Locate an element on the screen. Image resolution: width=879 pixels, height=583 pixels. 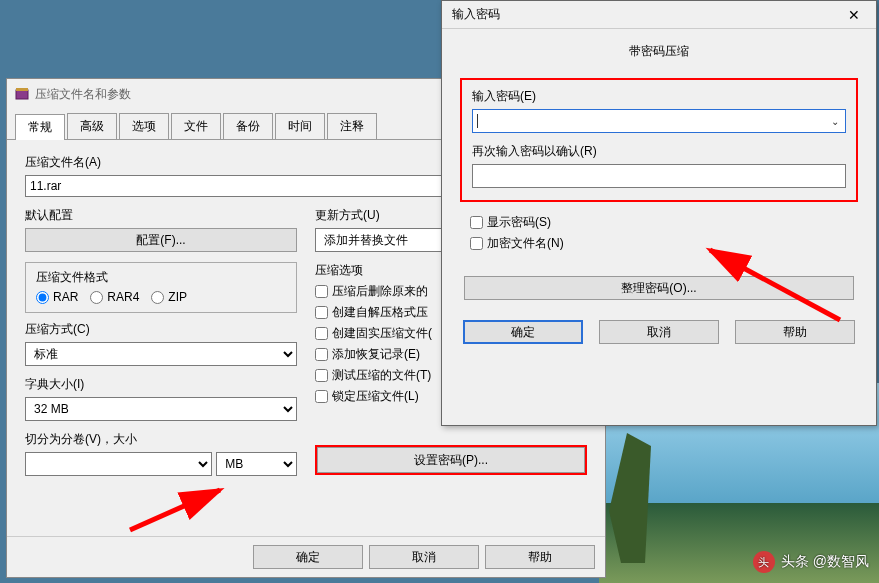
watermark-text: 头条 @数智风 is located at coordinates (825, 562).